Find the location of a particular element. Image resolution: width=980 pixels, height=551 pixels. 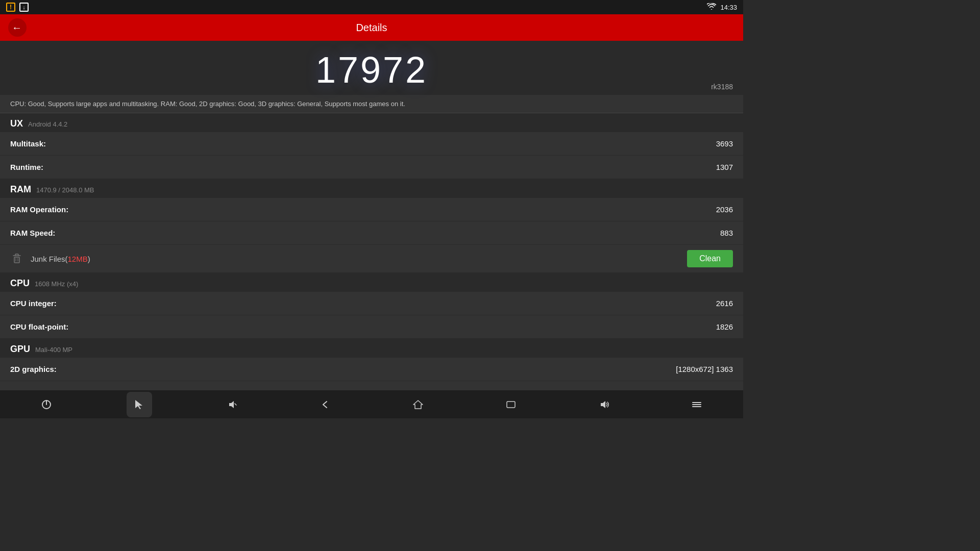

layers-button is located at coordinates (697, 405).